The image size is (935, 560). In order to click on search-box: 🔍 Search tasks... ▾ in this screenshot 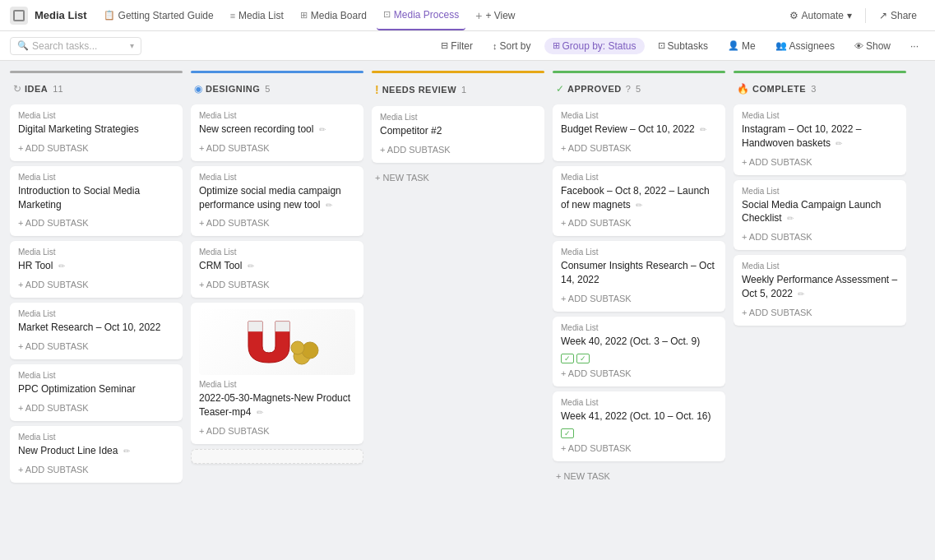, I will do `click(76, 46)`.